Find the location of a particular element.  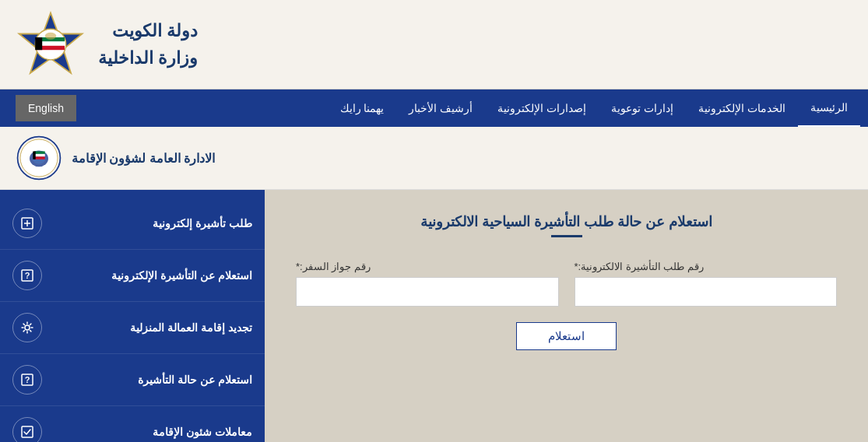

form-row: رقم طلب التأشيرة الالكترونية:* رقم جواز … is located at coordinates (567, 283).